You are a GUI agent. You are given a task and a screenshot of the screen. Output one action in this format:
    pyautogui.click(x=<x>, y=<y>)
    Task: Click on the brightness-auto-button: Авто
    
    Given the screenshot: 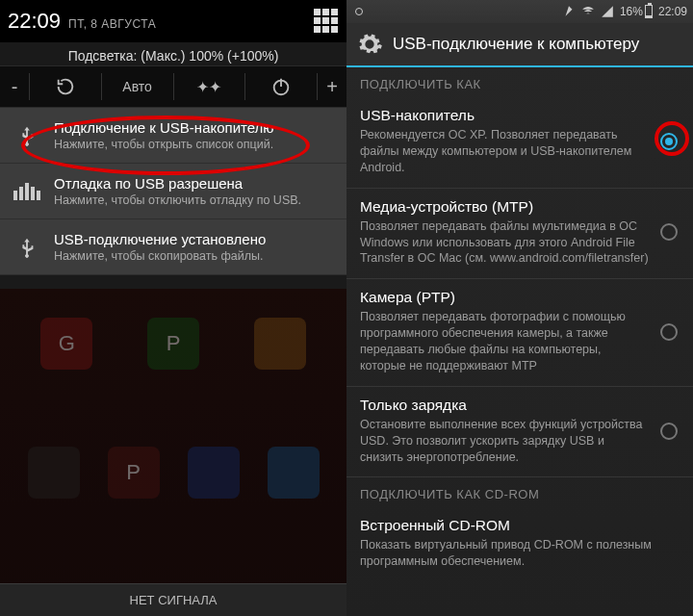 What is the action you would take?
    pyautogui.click(x=138, y=87)
    